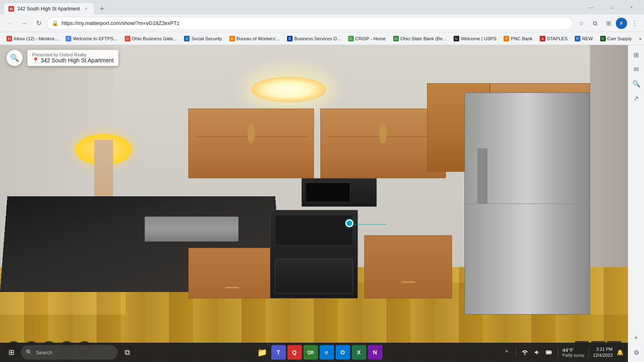  Describe the element at coordinates (203, 39) in the screenshot. I see `bookmark-social-security: S Social Security` at that location.